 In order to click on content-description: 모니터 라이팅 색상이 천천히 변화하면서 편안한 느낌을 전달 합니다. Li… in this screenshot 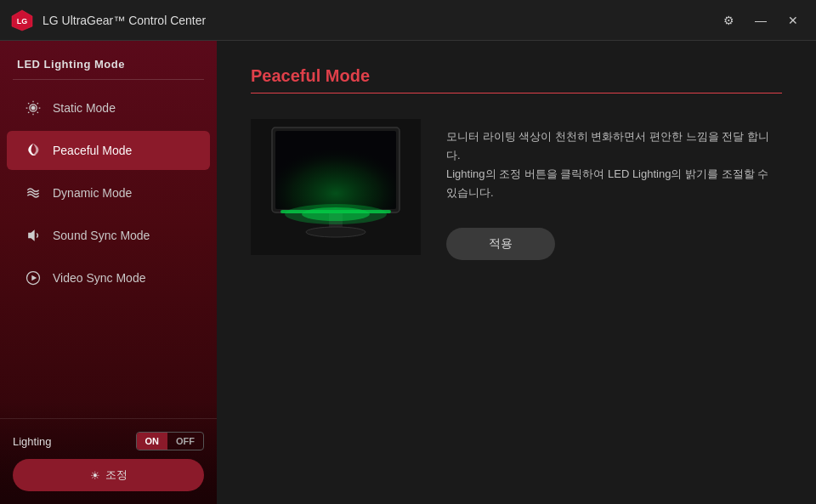, I will do `click(614, 165)`.